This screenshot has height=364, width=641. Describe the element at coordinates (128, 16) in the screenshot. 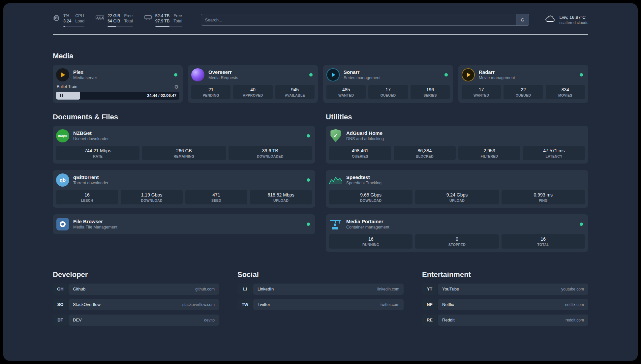

I see `memory-free-label: Free` at that location.